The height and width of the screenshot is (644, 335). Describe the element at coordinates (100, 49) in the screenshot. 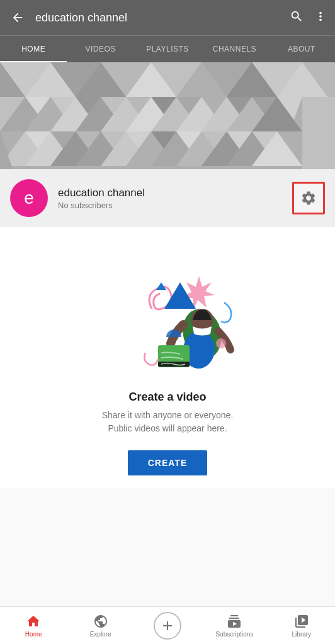

I see `tab-videos: VIDEOS` at that location.